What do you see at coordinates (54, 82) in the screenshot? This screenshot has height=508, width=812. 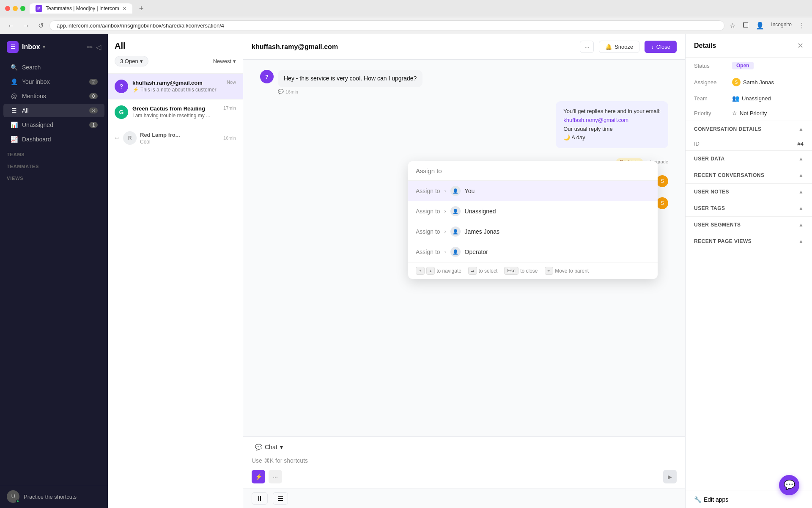 I see `sidebar-item-your-inbox: 👤 Your inbox 2` at bounding box center [54, 82].